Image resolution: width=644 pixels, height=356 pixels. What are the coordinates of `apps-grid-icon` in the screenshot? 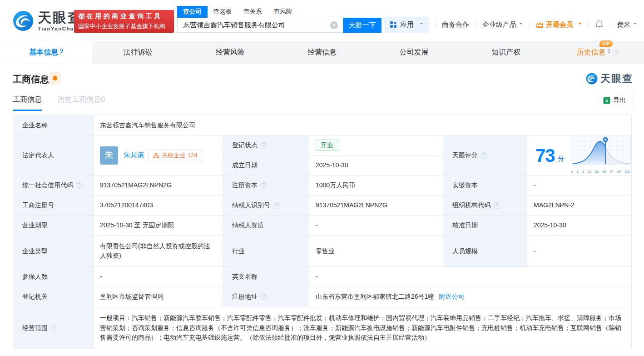 It's located at (393, 25).